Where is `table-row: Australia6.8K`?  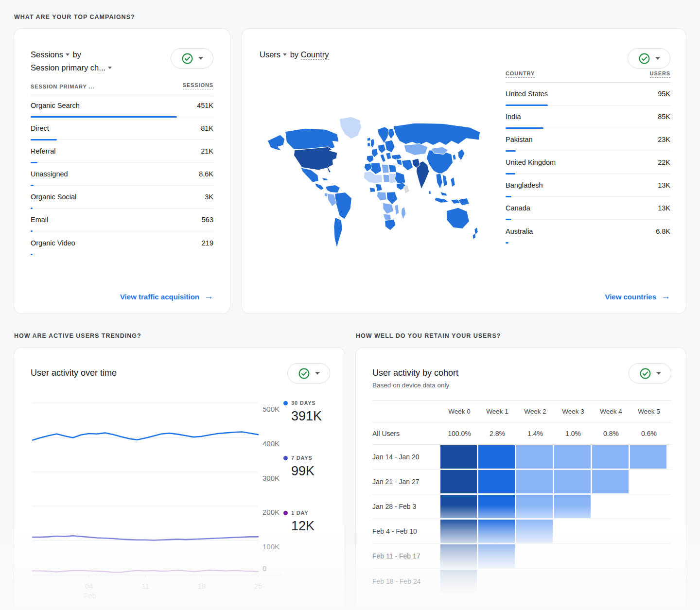
table-row: Australia6.8K is located at coordinates (588, 231).